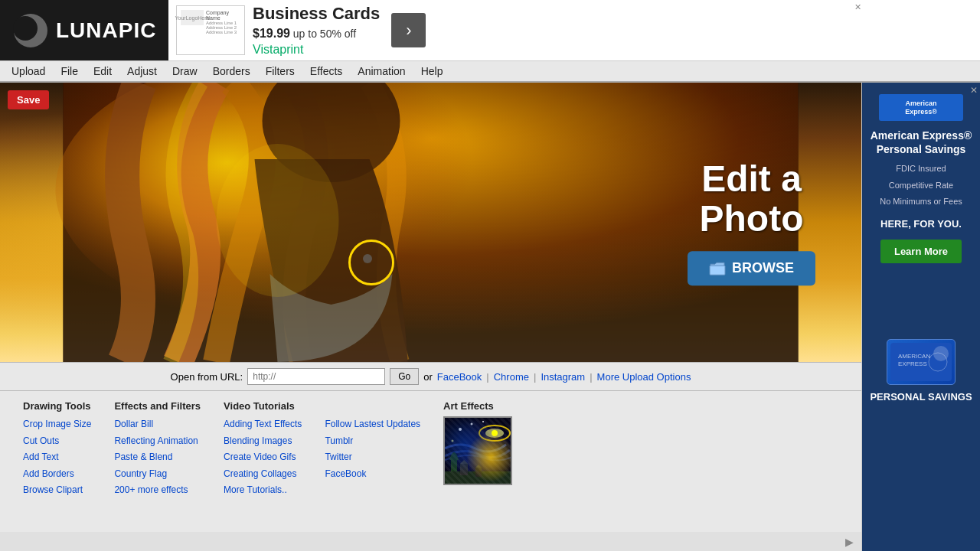 Image resolution: width=980 pixels, height=551 pixels. I want to click on footer-col-tutorials: Video Tutorials Adding Text Effects Blen…, so click(263, 461).